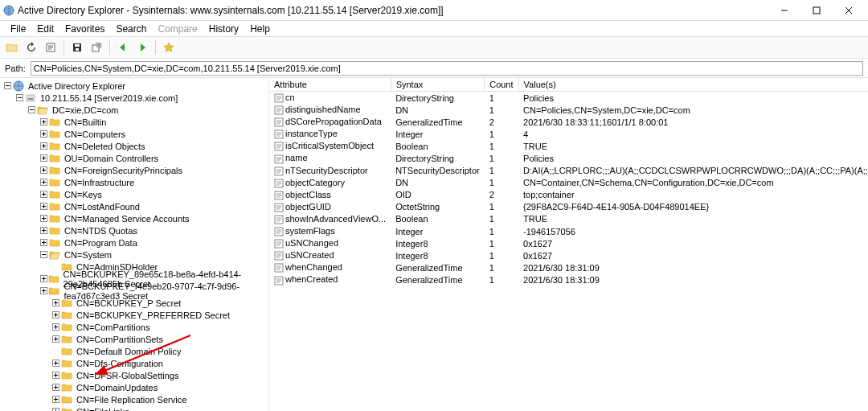 This screenshot has height=411, width=868. What do you see at coordinates (102, 207) in the screenshot?
I see `tree-label: CN=LostAndFound` at bounding box center [102, 207].